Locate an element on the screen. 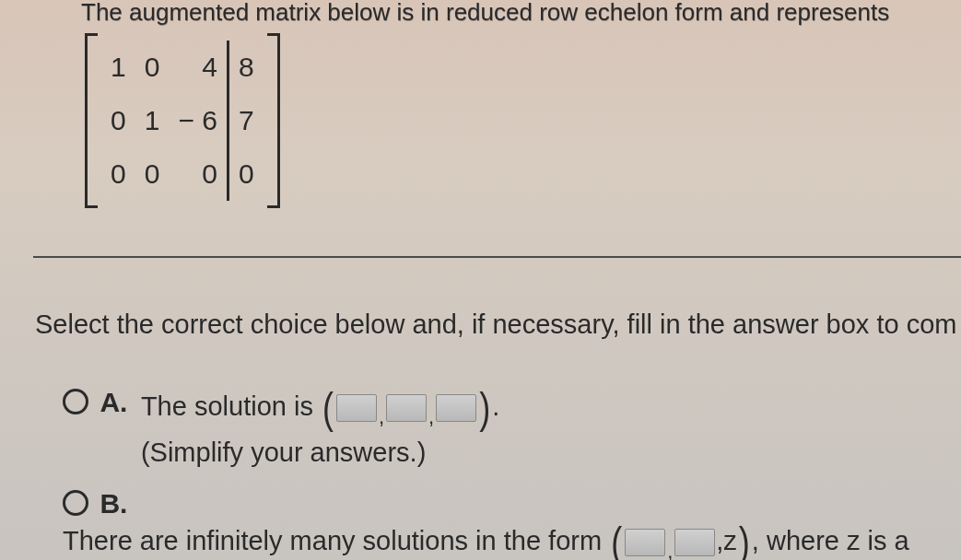 This screenshot has width=961, height=560. answer-box-a3 is located at coordinates (456, 408).